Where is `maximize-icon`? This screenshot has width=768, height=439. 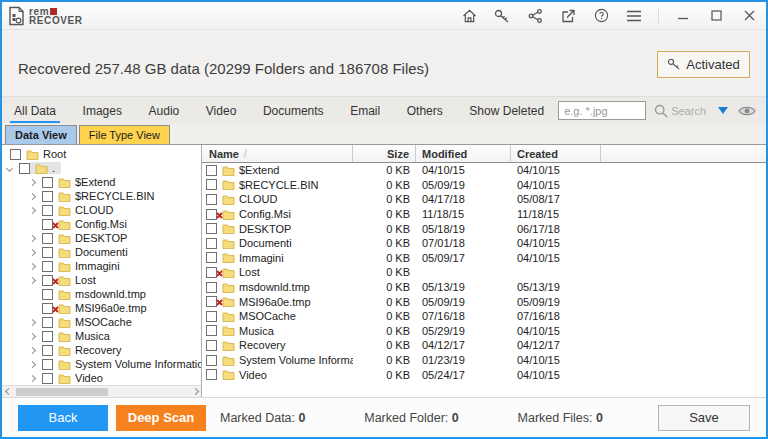
maximize-icon is located at coordinates (716, 16).